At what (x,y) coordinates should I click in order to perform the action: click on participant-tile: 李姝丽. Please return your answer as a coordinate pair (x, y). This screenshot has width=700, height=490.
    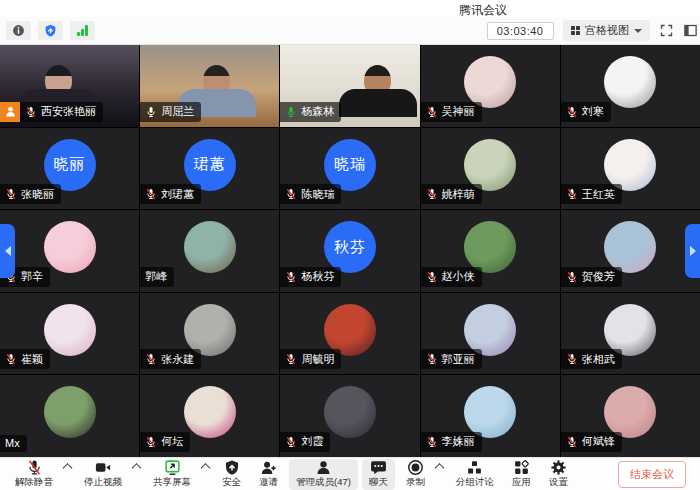
    Looking at the image, I should click on (490, 416).